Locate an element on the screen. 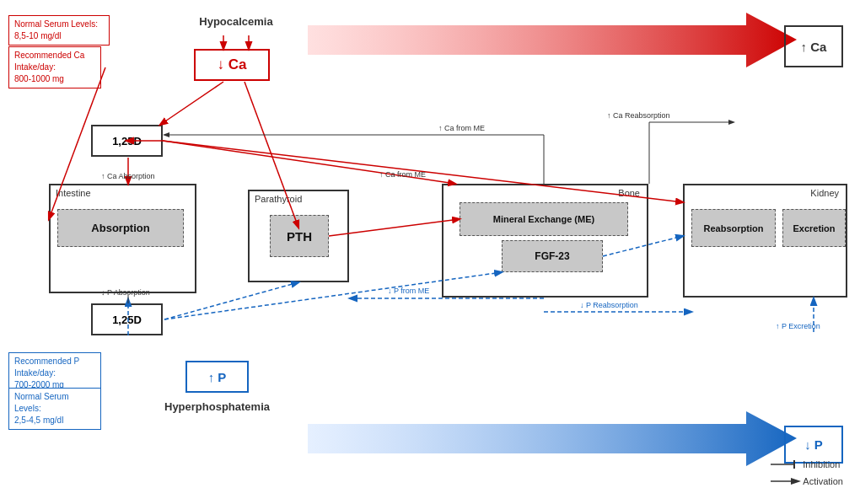  bone-label: Bone is located at coordinates (629, 193).